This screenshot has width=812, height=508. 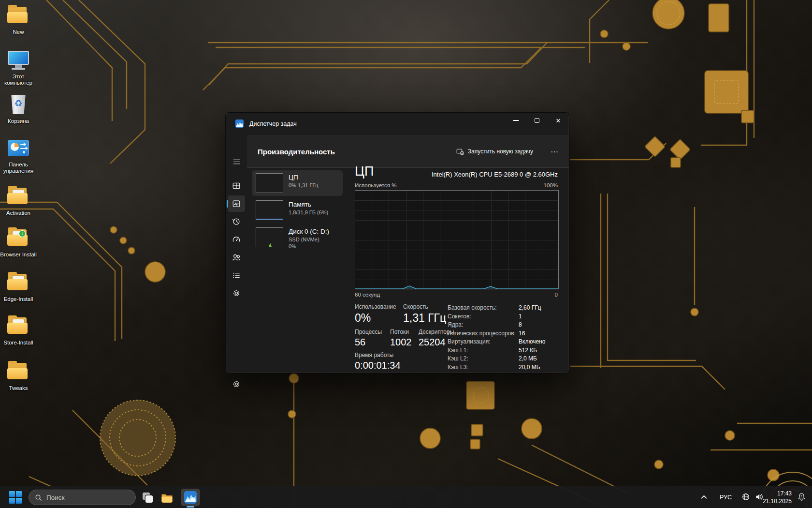 What do you see at coordinates (236, 204) in the screenshot?
I see `performance-icon` at bounding box center [236, 204].